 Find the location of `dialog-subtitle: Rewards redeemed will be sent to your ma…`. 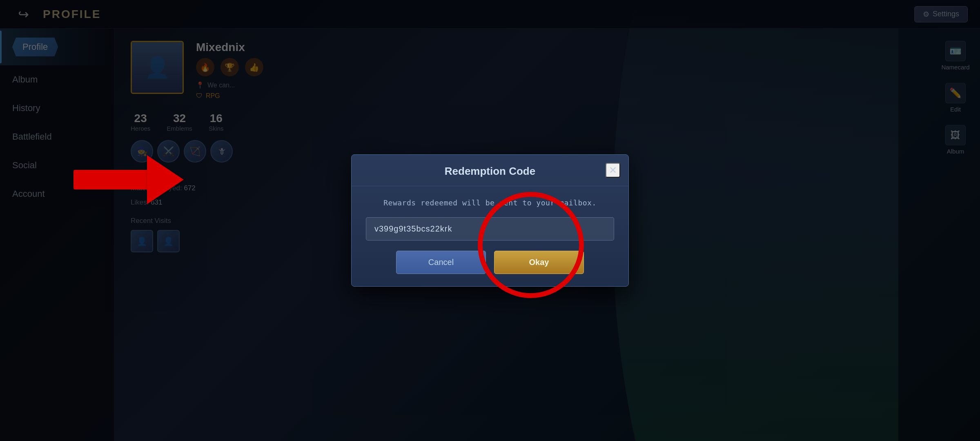

dialog-subtitle: Rewards redeemed will be sent to your ma… is located at coordinates (490, 203).